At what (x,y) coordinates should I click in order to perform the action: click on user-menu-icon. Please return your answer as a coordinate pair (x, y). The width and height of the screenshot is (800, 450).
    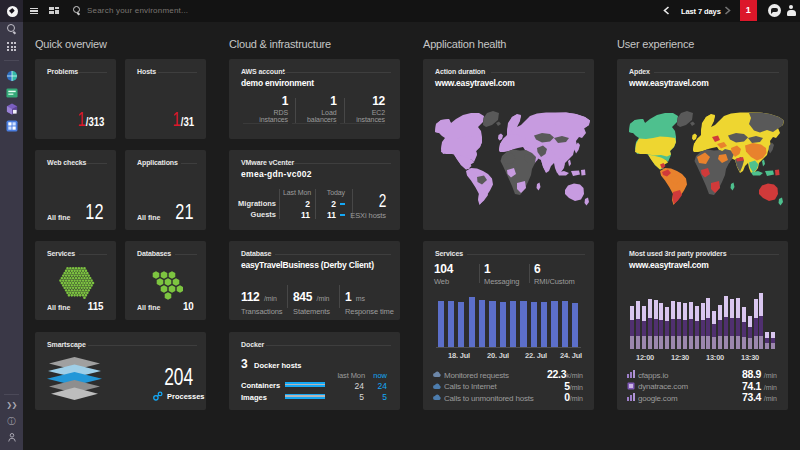
    Looking at the image, I should click on (791, 11).